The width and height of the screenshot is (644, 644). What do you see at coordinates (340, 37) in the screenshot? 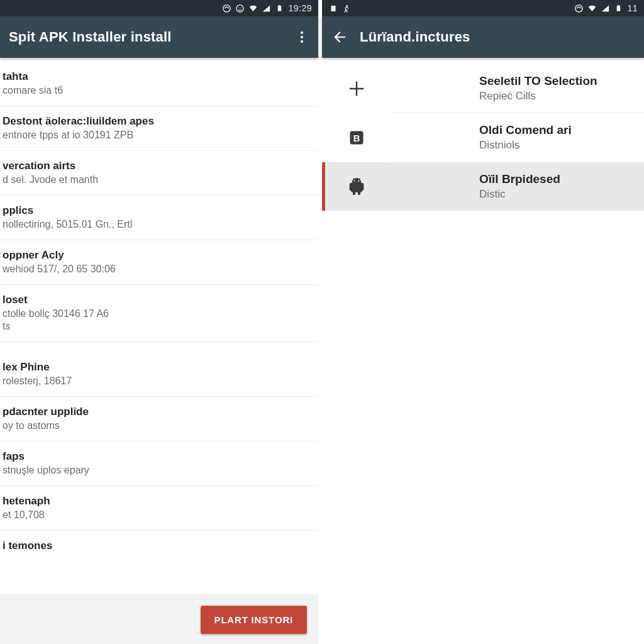
I see `arrow-back-icon` at bounding box center [340, 37].